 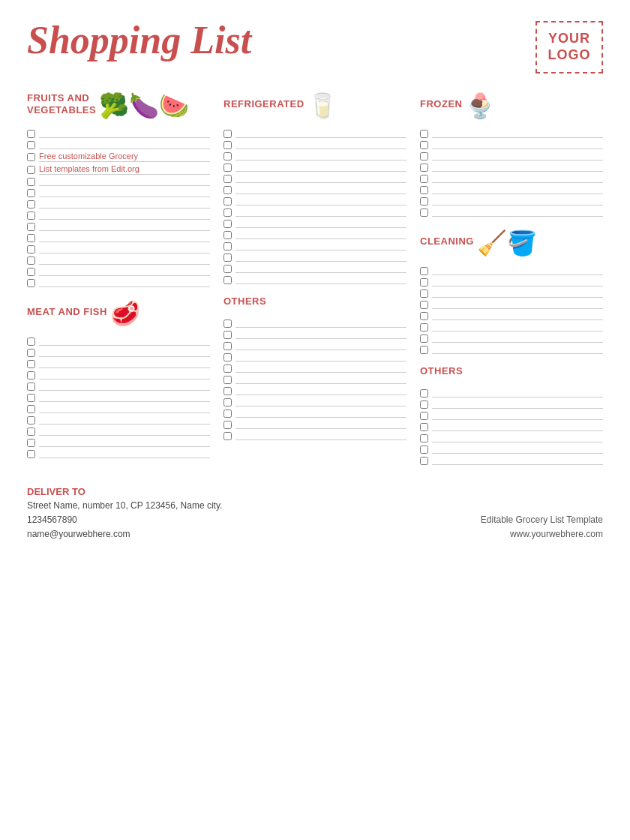 I want to click on deliver-address: Street Name, number 10, CP 123456, Name …, so click(x=124, y=506).